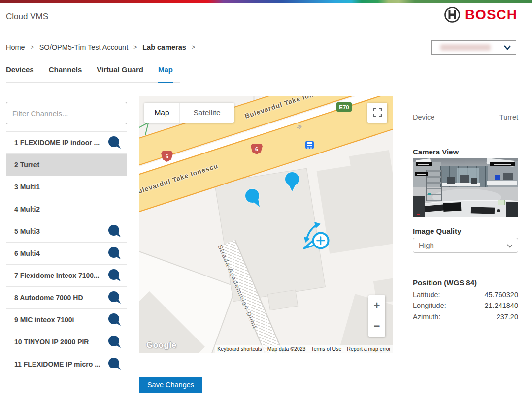 The width and height of the screenshot is (532, 399). I want to click on camera-view-heading: Camera View, so click(435, 152).